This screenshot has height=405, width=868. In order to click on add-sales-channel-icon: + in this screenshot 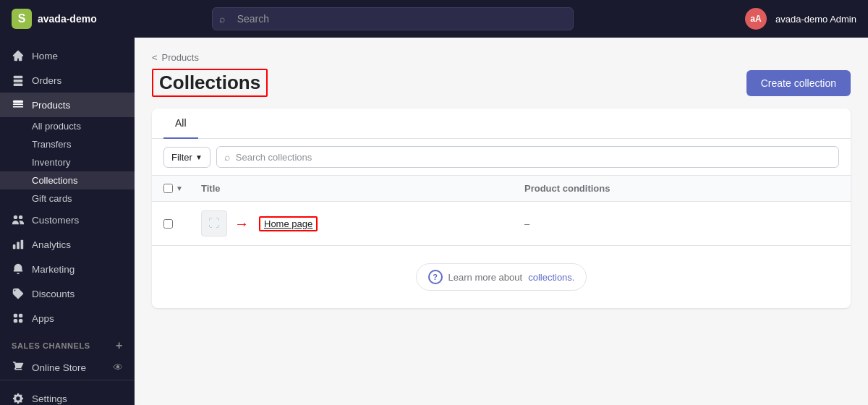, I will do `click(119, 346)`.